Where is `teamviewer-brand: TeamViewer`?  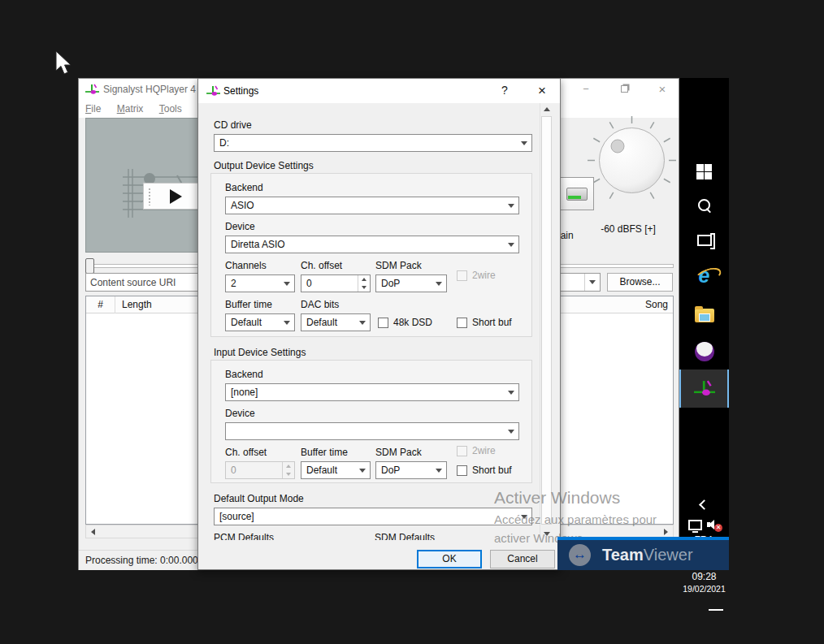 teamviewer-brand: TeamViewer is located at coordinates (648, 555).